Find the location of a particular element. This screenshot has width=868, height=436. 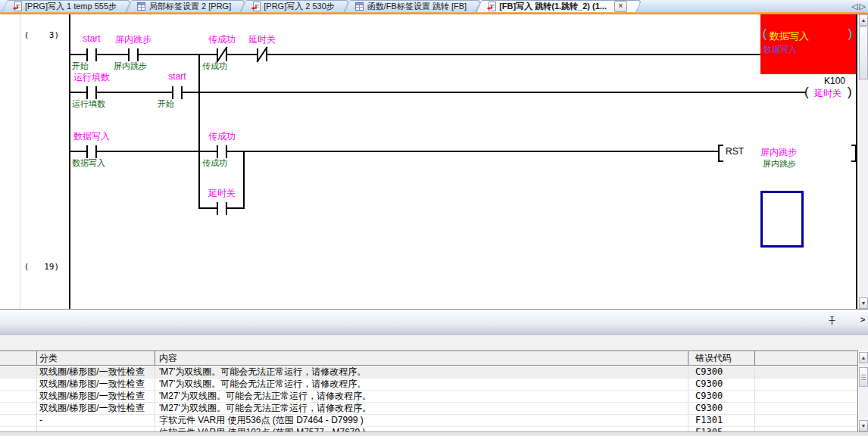

tab-fb-label-settings: 函数/FB标签设置 跳转 [FB] is located at coordinates (413, 6).